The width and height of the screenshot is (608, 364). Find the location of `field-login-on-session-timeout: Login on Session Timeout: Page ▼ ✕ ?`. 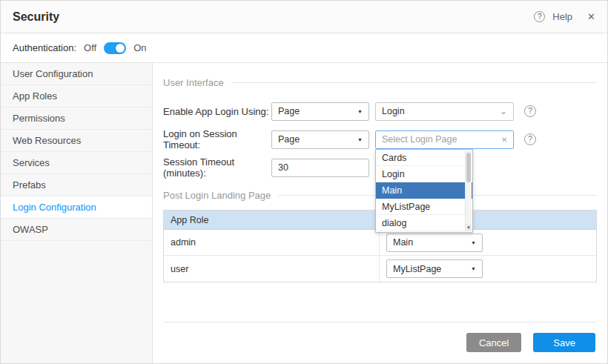

field-login-on-session-timeout: Login on Session Timeout: Page ▼ ✕ ? is located at coordinates (380, 139).